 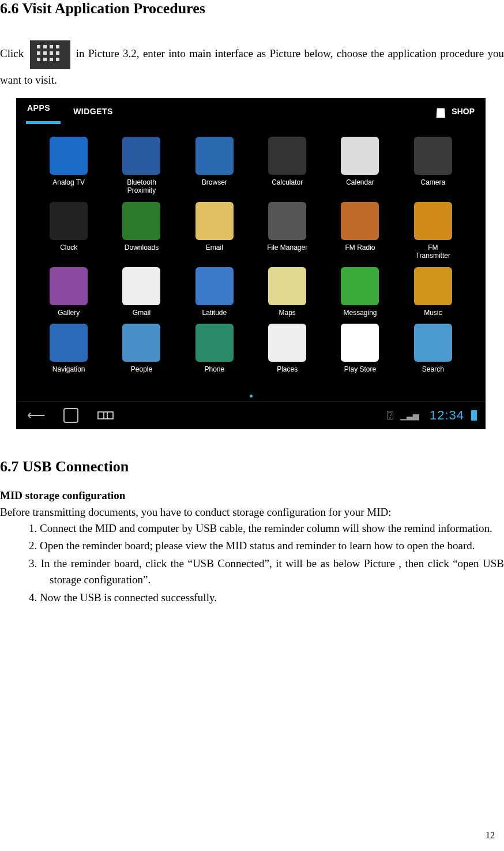 I want to click on steps-list: 1. Connect the MID and computer by USB c…, so click(x=266, y=563).